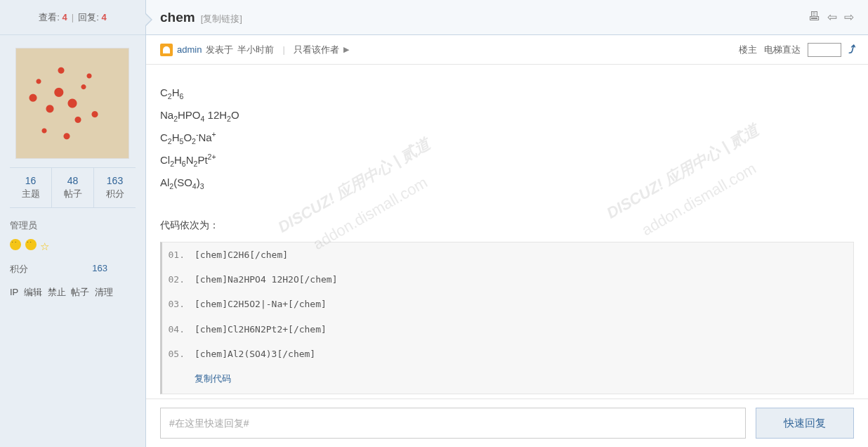  What do you see at coordinates (57, 292) in the screenshot?
I see `admin-ban: 禁止` at bounding box center [57, 292].